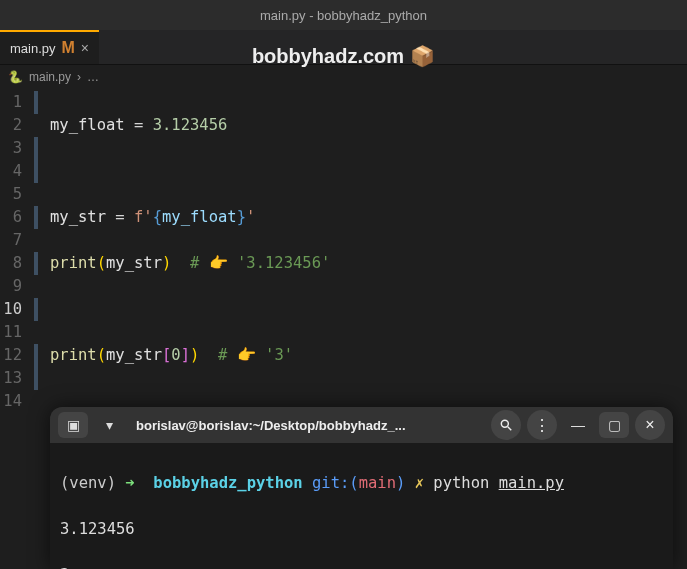 This screenshot has height=569, width=687. I want to click on breadcrumb-file: main.py, so click(50, 77).